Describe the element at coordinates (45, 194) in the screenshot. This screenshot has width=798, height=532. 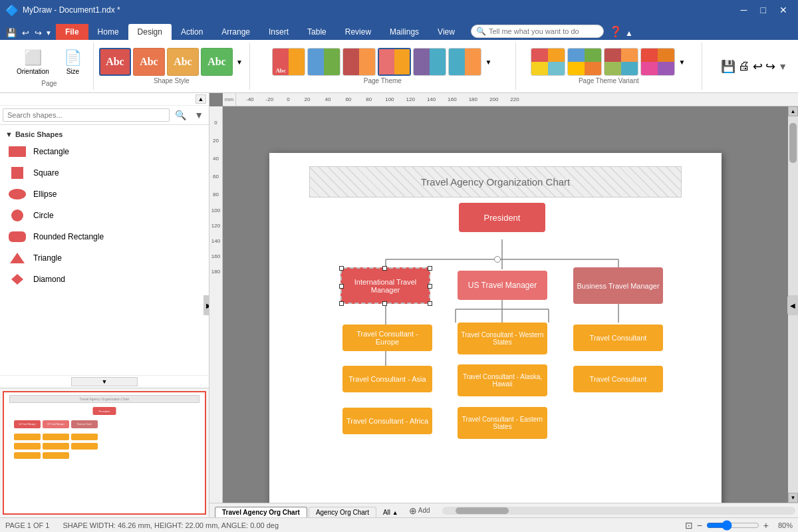
I see `shape-label-ellipse: Ellipse` at that location.